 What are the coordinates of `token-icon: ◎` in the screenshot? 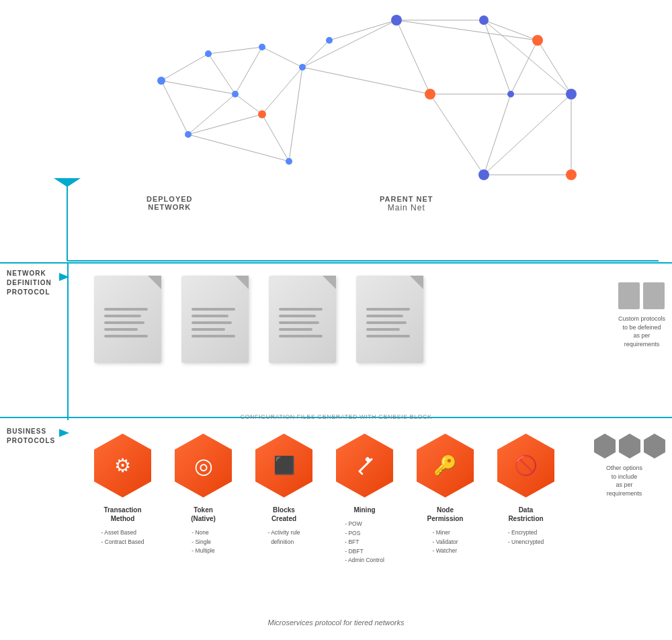 It's located at (204, 466).